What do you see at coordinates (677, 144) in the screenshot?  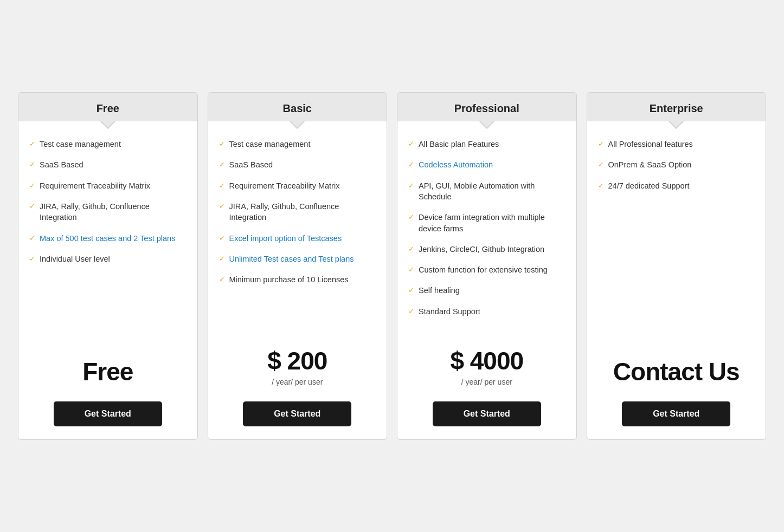 I see `list-item: ✓All Professional features` at bounding box center [677, 144].